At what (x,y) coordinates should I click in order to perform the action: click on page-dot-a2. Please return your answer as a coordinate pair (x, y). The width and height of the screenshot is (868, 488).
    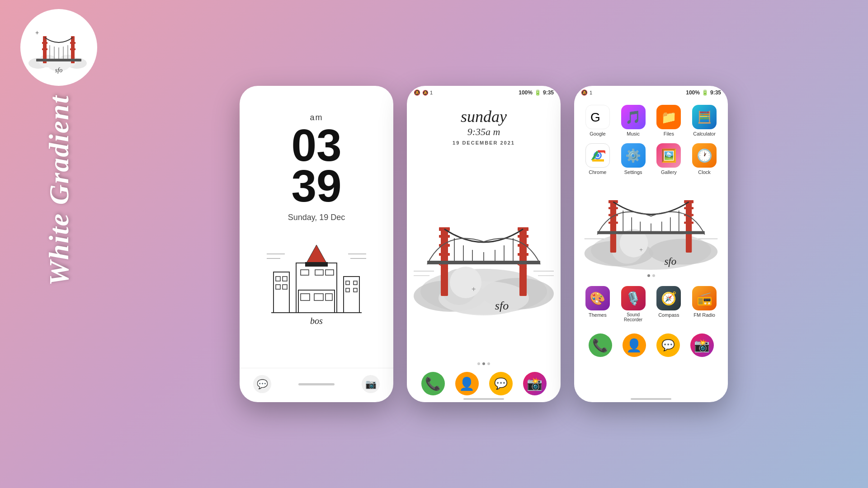
    Looking at the image, I should click on (654, 276).